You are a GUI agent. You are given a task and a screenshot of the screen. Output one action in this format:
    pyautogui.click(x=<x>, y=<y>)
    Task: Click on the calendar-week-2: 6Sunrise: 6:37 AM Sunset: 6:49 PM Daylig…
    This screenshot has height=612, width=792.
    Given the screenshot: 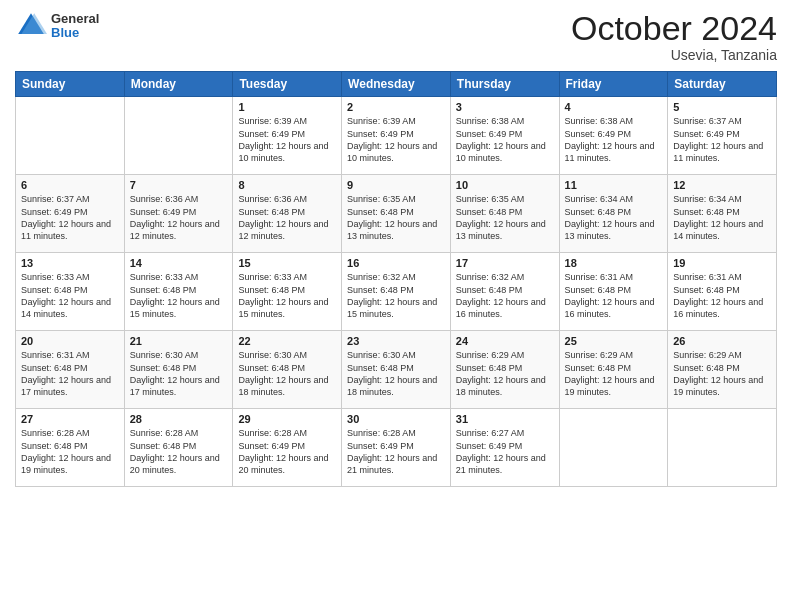 What is the action you would take?
    pyautogui.click(x=396, y=214)
    